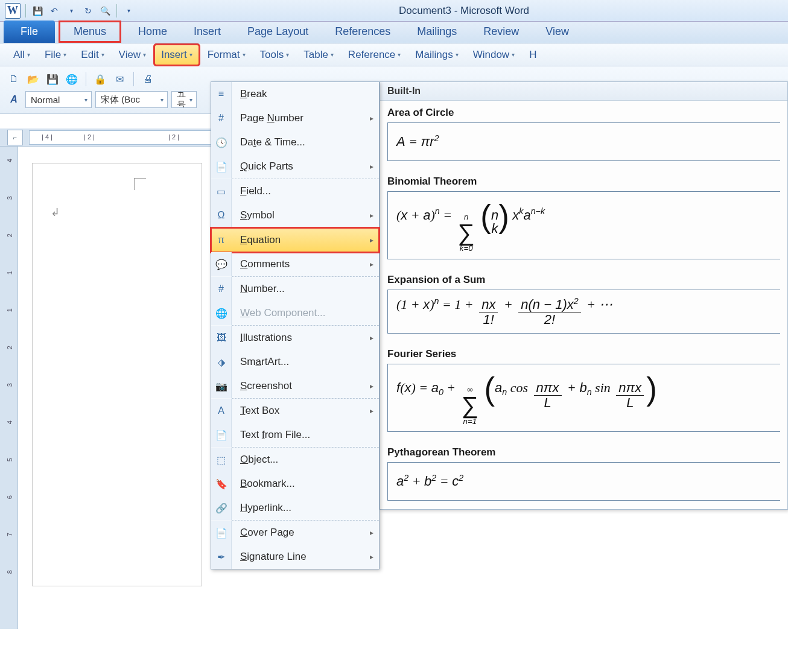  Describe the element at coordinates (221, 289) in the screenshot. I see `number-icon: #` at that location.